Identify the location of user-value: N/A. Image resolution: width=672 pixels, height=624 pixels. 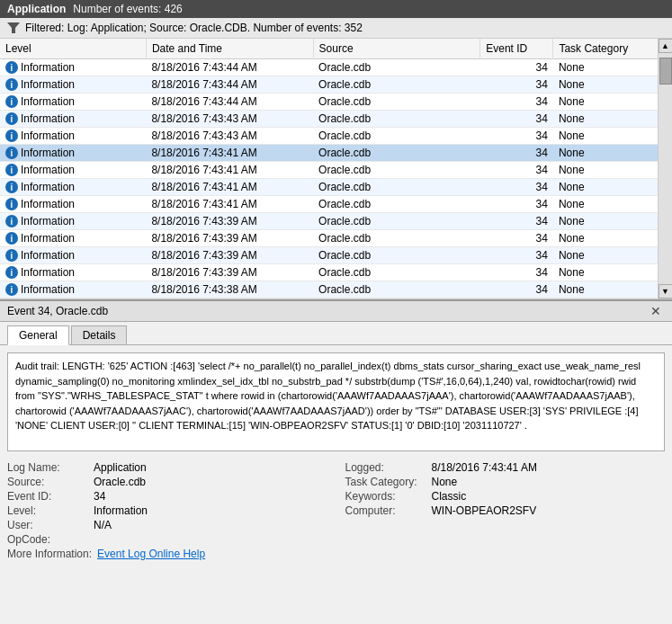
(103, 525).